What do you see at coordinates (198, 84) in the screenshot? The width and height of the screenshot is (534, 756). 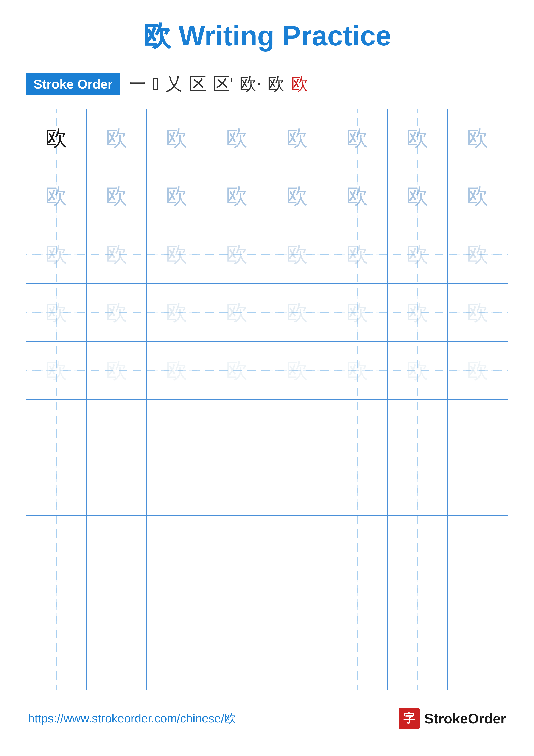 I see `stroke-4: 区` at bounding box center [198, 84].